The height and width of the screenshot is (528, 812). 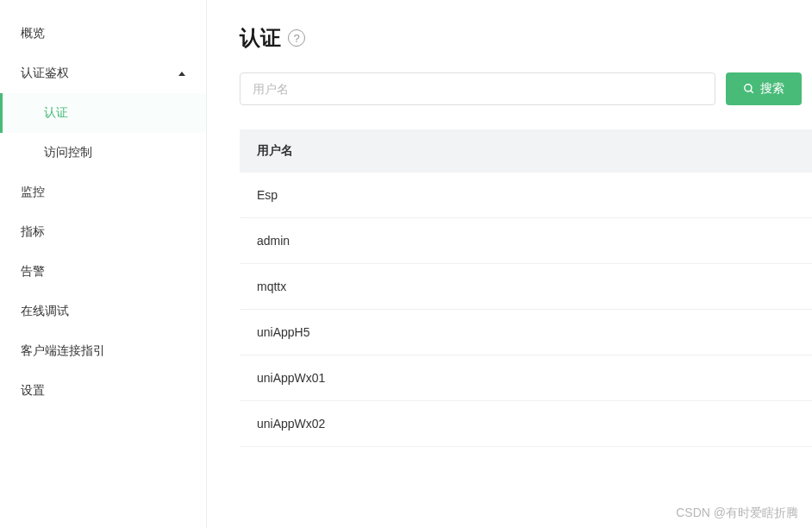 I want to click on sidebar-item-online-debug: 在线调试, so click(x=103, y=311).